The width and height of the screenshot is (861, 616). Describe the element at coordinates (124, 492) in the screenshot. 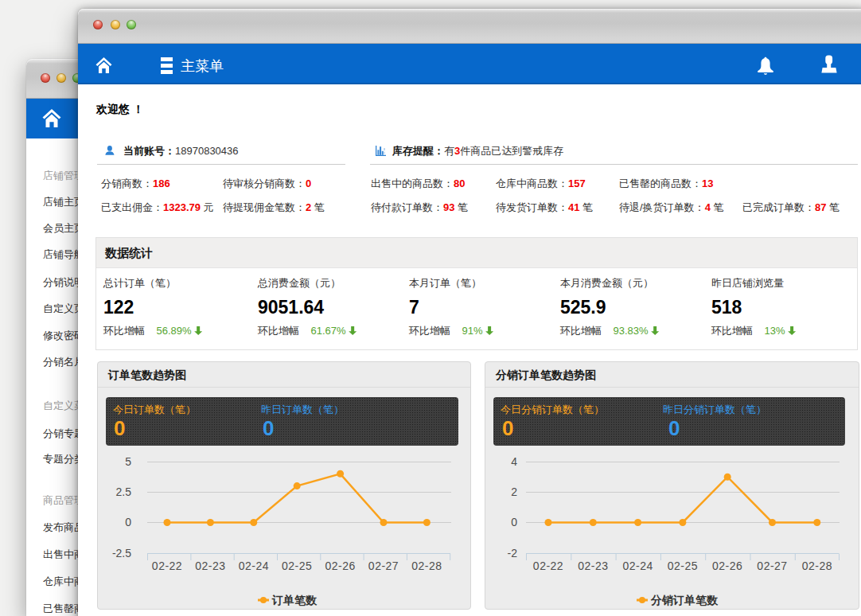

I see `svg-text: 2.5` at that location.